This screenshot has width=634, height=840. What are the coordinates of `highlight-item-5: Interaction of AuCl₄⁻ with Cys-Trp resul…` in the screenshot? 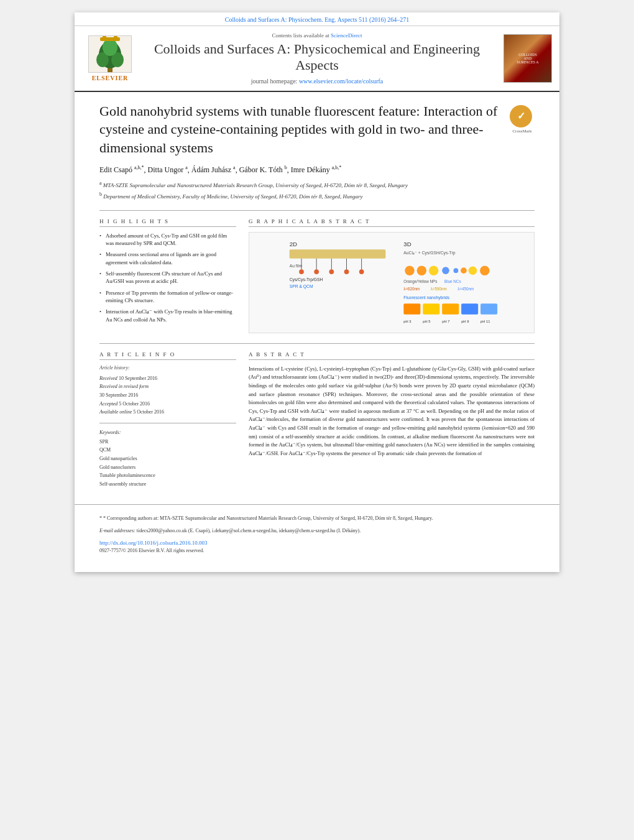 It's located at (168, 316).